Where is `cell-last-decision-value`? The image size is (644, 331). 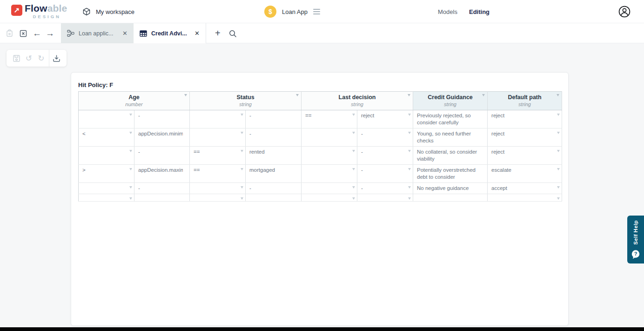 cell-last-decision-value is located at coordinates (385, 198).